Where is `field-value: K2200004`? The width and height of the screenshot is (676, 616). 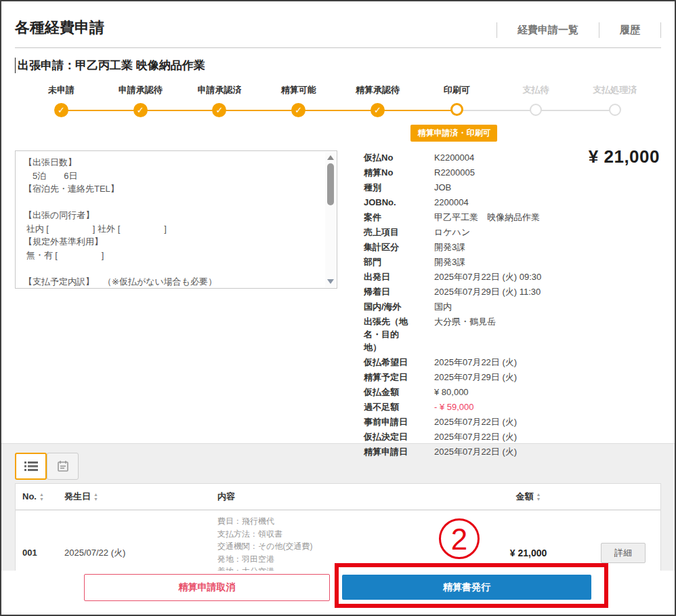
field-value: K2200004 is located at coordinates (514, 157).